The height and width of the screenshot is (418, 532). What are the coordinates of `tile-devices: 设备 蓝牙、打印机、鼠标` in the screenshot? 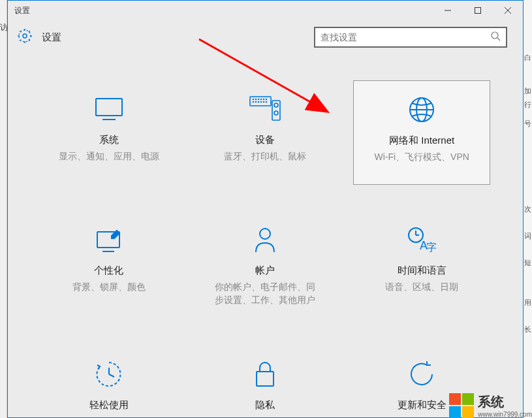 It's located at (266, 133).